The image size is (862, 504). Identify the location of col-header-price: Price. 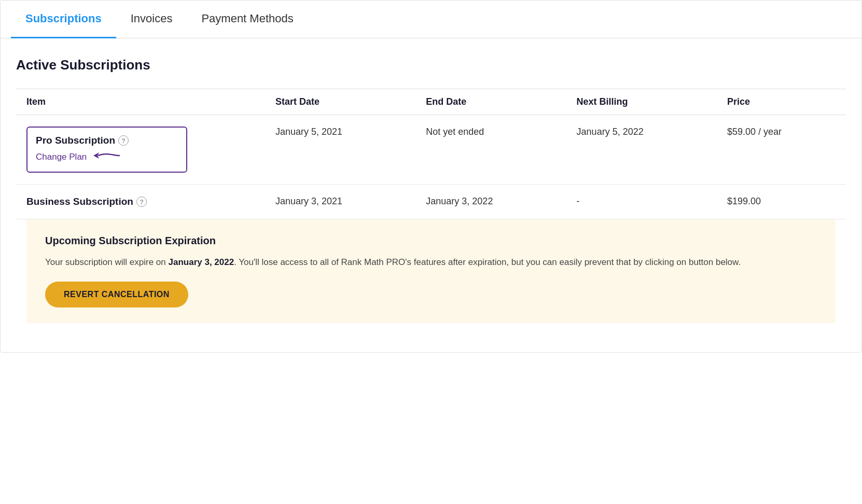
(781, 102).